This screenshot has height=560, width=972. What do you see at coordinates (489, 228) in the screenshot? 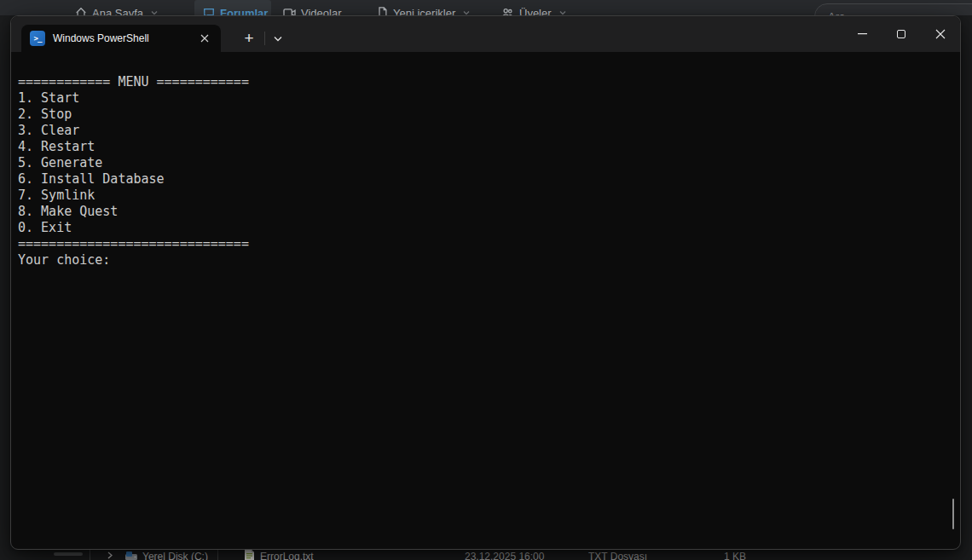
I see `terminal-line: 0. Exit` at bounding box center [489, 228].